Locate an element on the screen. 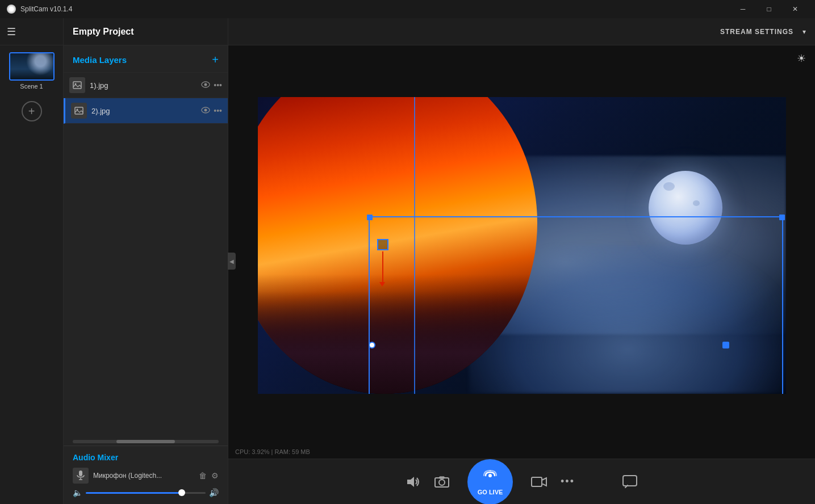 This screenshot has height=504, width=815. go-live-icon is located at coordinates (490, 477).